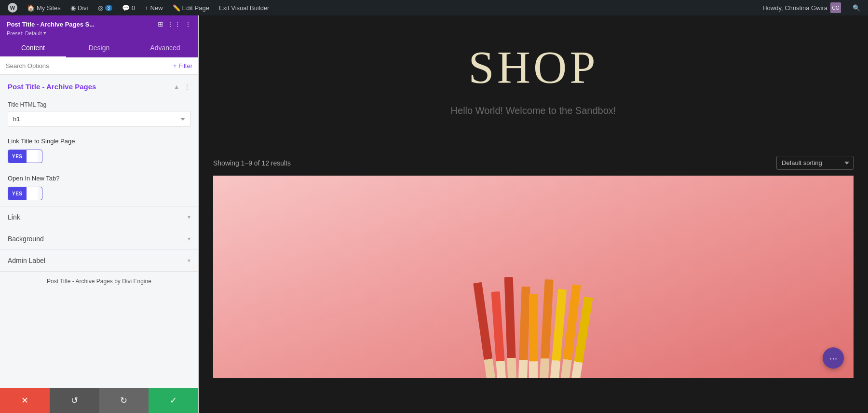  What do you see at coordinates (25, 400) in the screenshot?
I see `cancel-button: ✕` at bounding box center [25, 400].